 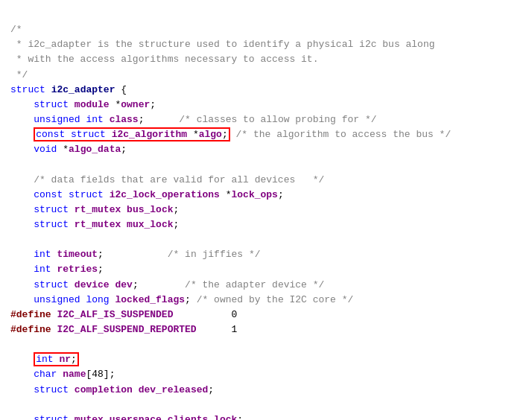 I want to click on define-val-1: 0, so click(x=234, y=314).